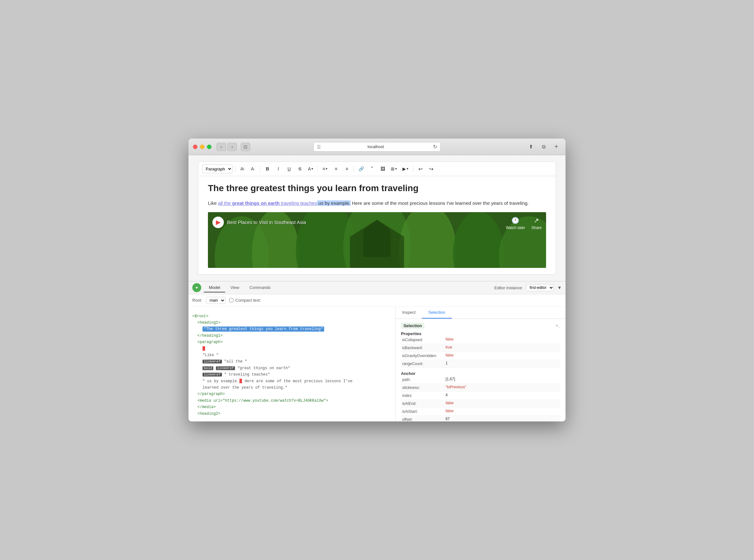 This screenshot has width=754, height=560. I want to click on panel-icon: ✦, so click(197, 287).